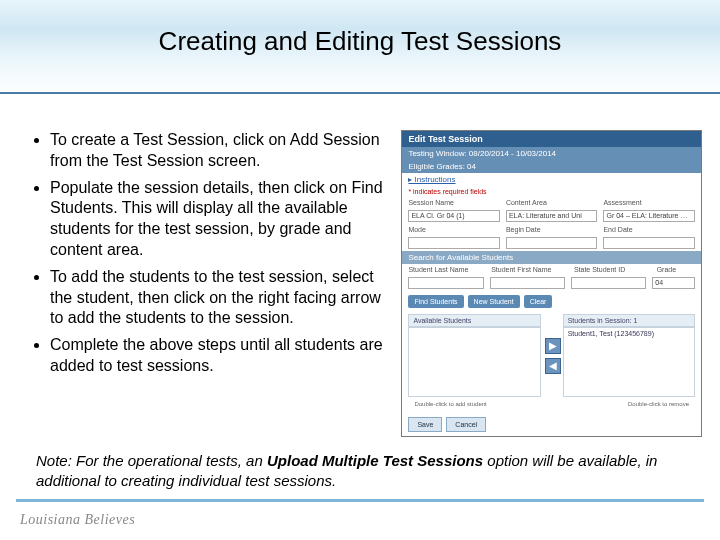 The image size is (720, 540). What do you see at coordinates (454, 243) in the screenshot?
I see `input-mode` at bounding box center [454, 243].